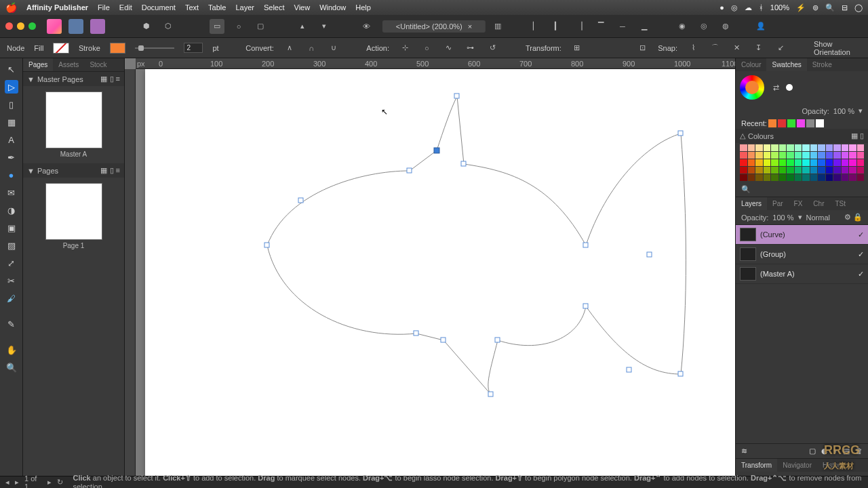  What do you see at coordinates (12, 228) in the screenshot?
I see `vector-crop-tool-icon: ▣` at bounding box center [12, 228].